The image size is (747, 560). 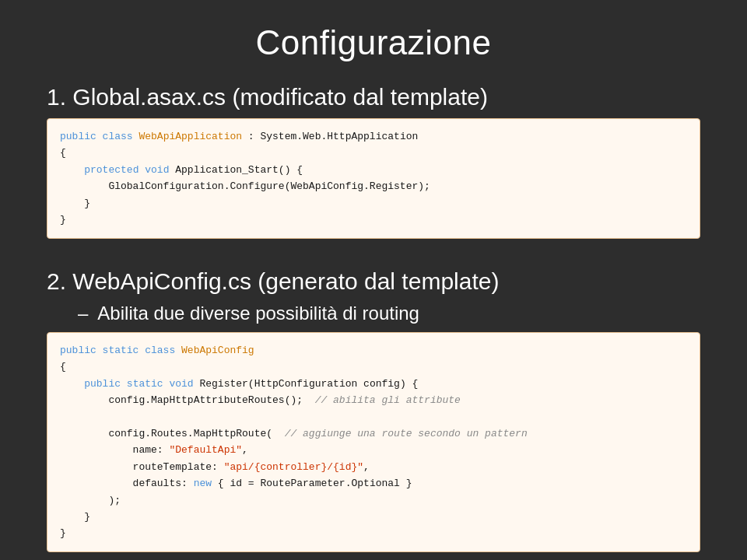 I want to click on slide-title: Configurazione, so click(x=374, y=43).